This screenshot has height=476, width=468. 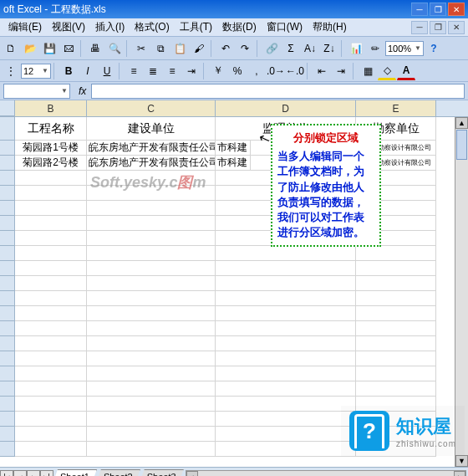 I want to click on font-dropdown-icon: ⋮, so click(x=11, y=71).